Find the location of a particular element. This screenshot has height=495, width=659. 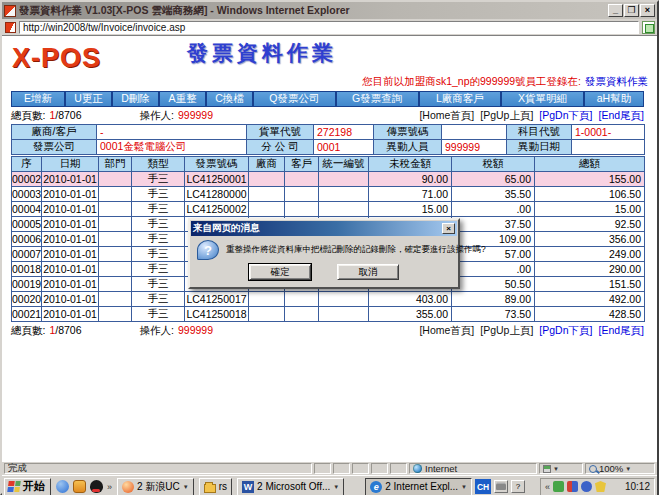

table-cell: 00005 is located at coordinates (27, 224).